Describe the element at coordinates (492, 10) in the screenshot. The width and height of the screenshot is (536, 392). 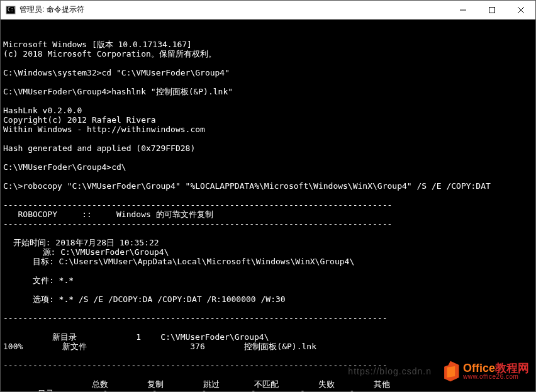
I see `window-controls` at that location.